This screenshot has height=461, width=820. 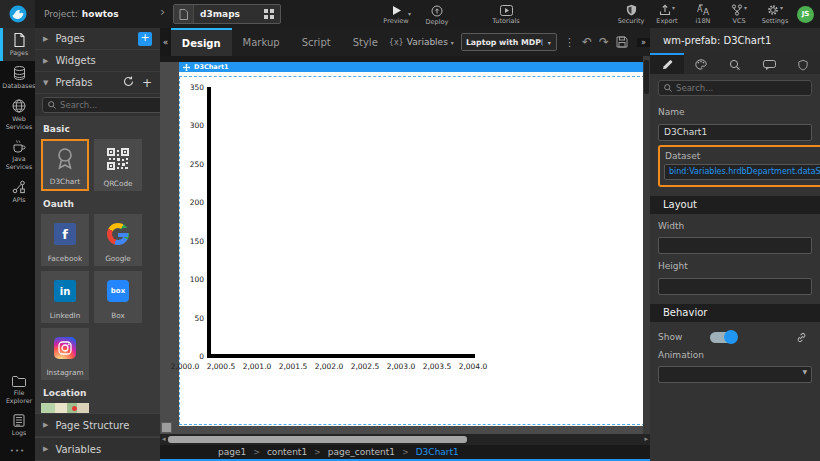 What do you see at coordinates (318, 440) in the screenshot?
I see `horizontal-scrollbar-thumb` at bounding box center [318, 440].